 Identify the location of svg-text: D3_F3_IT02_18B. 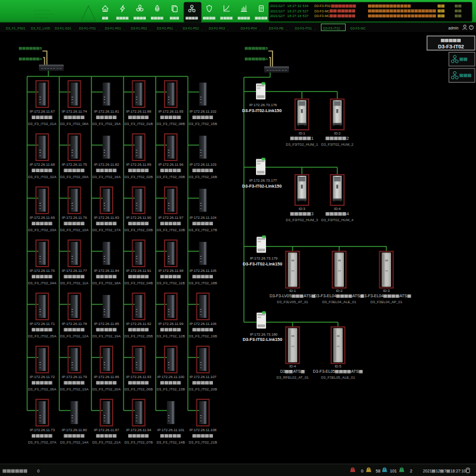
(203, 283).